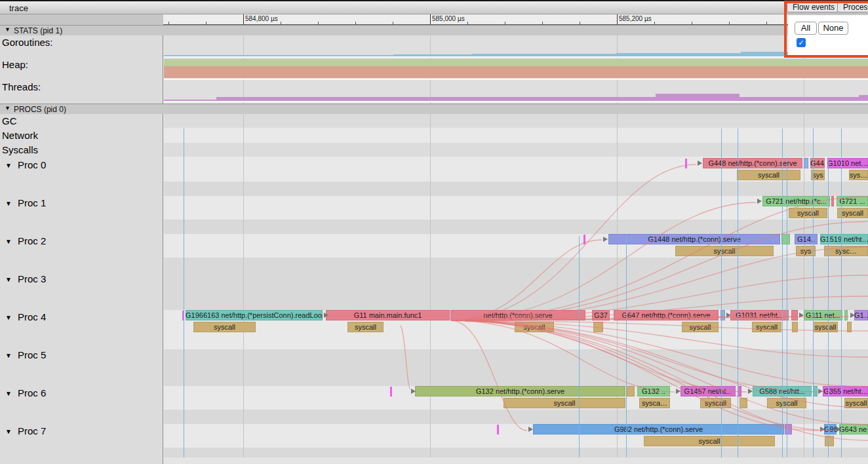  What do you see at coordinates (31, 241) in the screenshot?
I see `proc-label-text: Proc 2` at bounding box center [31, 241].